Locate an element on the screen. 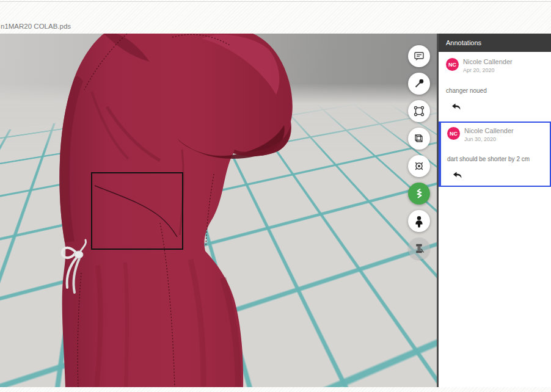 The height and width of the screenshot is (392, 551). comment-date: Apr 20, 2020 is located at coordinates (487, 70).